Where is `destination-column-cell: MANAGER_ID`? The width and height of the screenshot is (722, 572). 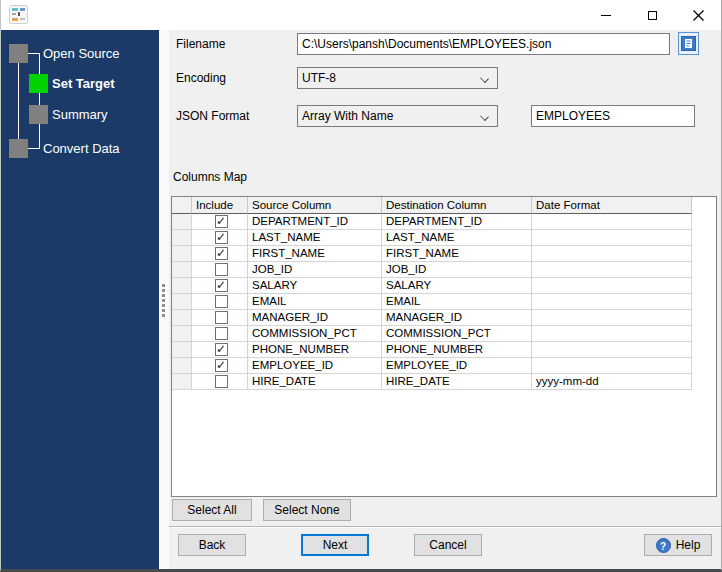
destination-column-cell: MANAGER_ID is located at coordinates (457, 318).